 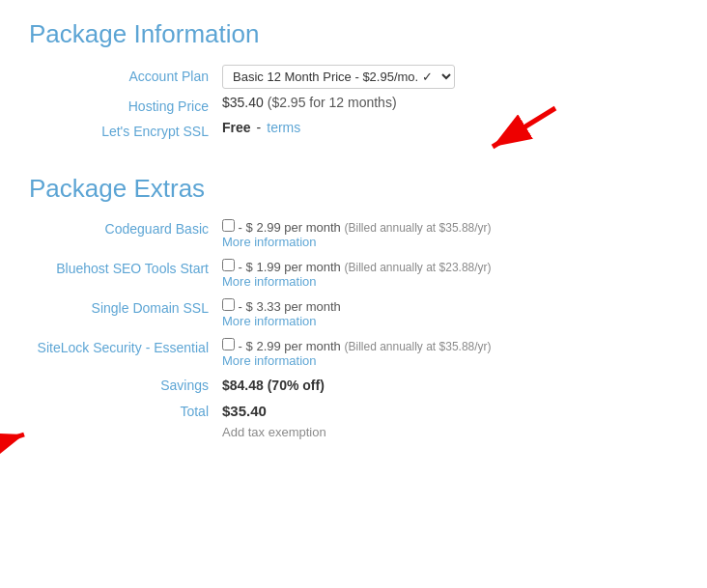 I want to click on extras-row-sitelock: SiteLock Security - Essential - $ 2.99 p…, so click(x=354, y=353).